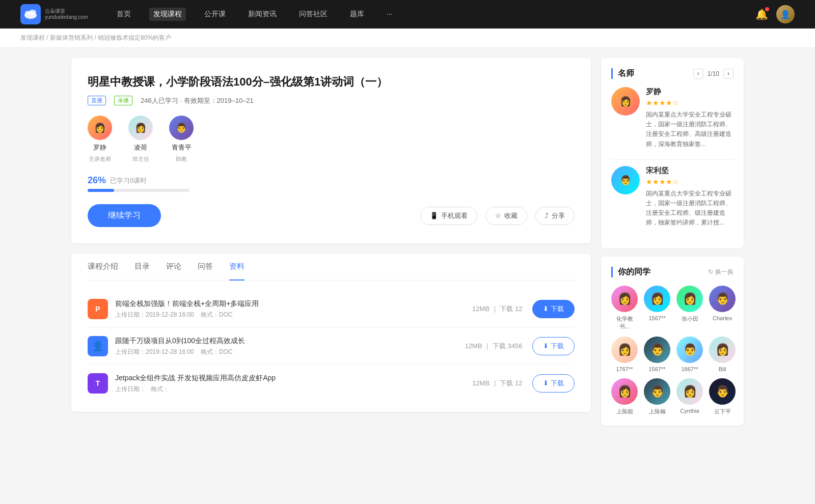  Describe the element at coordinates (690, 171) in the screenshot. I see `tc-name-songlijian: 宋利坚` at that location.